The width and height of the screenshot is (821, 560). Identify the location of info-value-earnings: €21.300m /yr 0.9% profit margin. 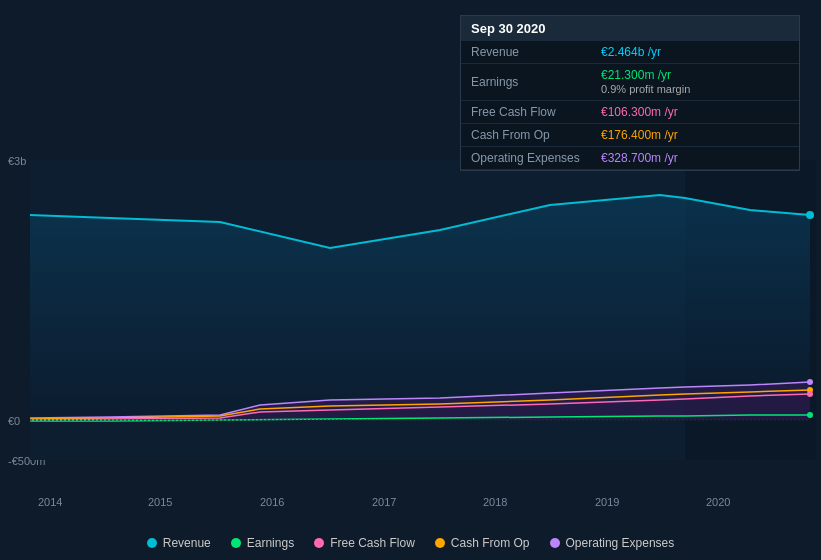
(695, 82).